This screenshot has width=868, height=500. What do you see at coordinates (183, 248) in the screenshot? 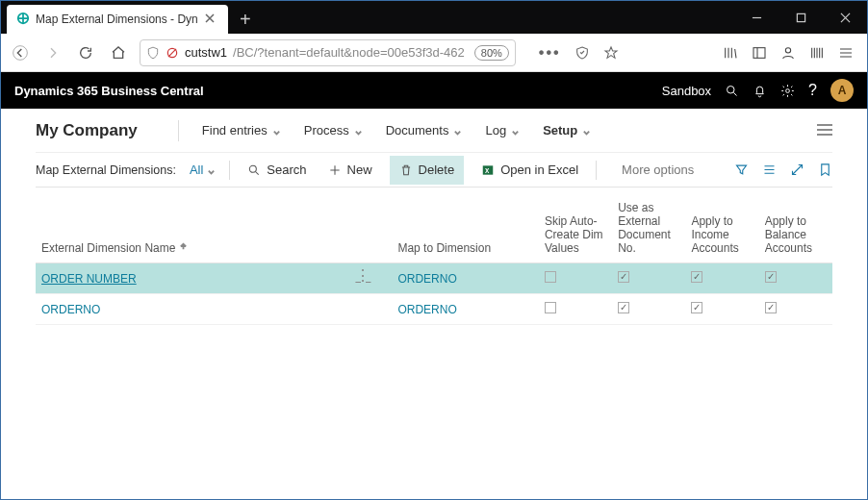
I see `sort-asc-icon` at bounding box center [183, 248].